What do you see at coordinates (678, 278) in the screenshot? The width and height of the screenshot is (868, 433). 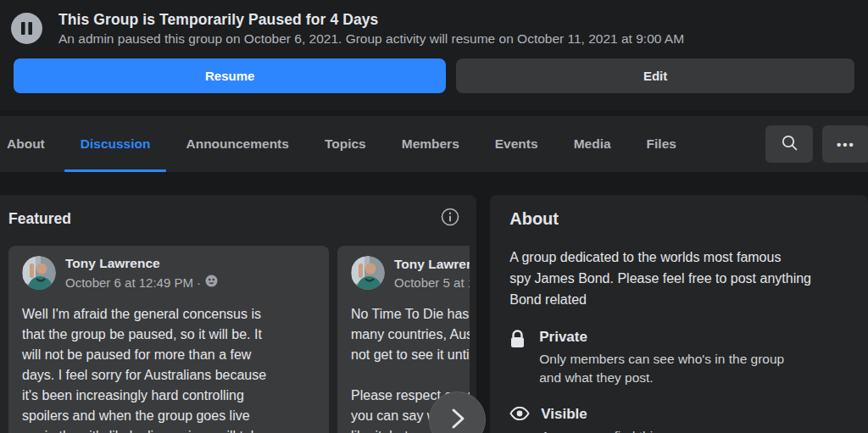 I see `group-description: A group dedicated to the worlds most fam…` at bounding box center [678, 278].